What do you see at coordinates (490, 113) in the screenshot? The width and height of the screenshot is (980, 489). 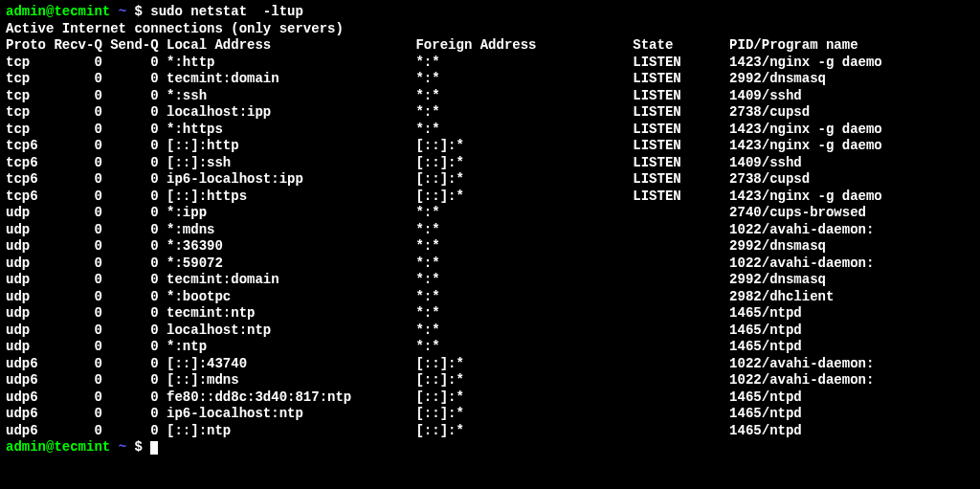 I see `output-row: tcp 0 0 localhost:ipp *:* LISTEN 2738/cu…` at bounding box center [490, 113].